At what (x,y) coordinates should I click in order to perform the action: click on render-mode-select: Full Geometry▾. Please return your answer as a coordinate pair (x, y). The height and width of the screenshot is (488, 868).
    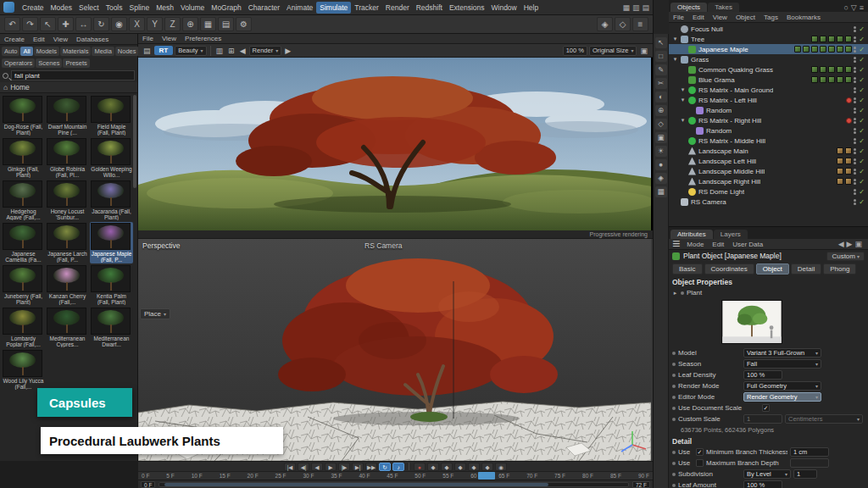
    Looking at the image, I should click on (782, 386).